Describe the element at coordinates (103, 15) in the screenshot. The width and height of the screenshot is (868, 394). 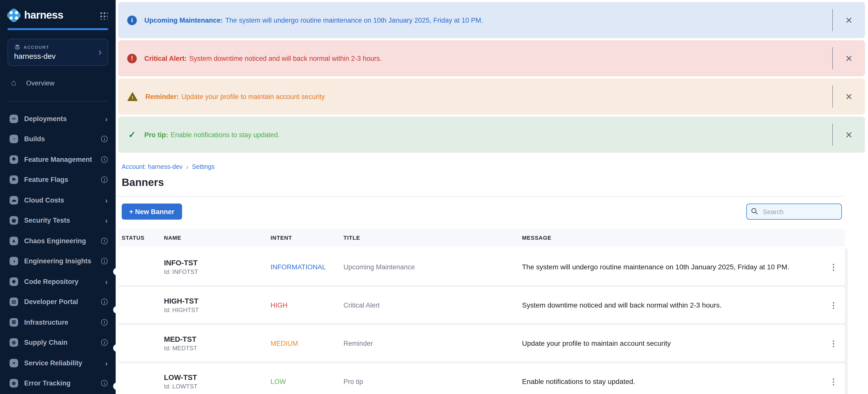
I see `app-launcher-grid-icon` at that location.